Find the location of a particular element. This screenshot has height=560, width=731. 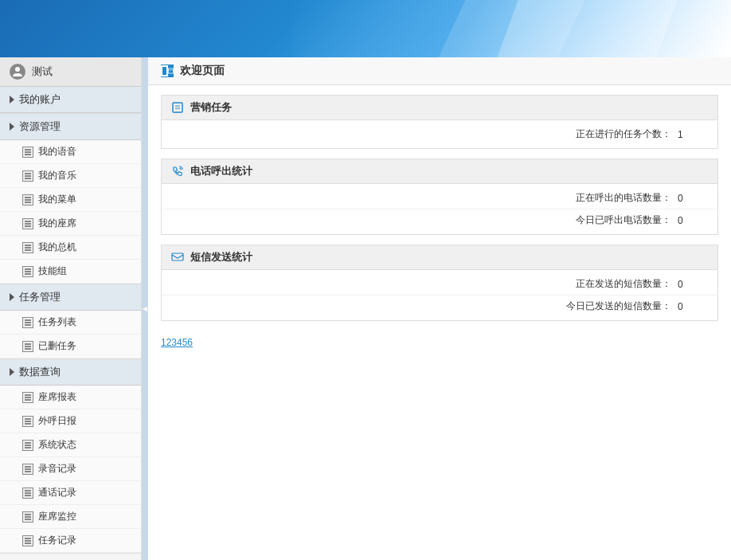

sidebar-item-outbound-daily: 外呼日报 is located at coordinates (70, 421).